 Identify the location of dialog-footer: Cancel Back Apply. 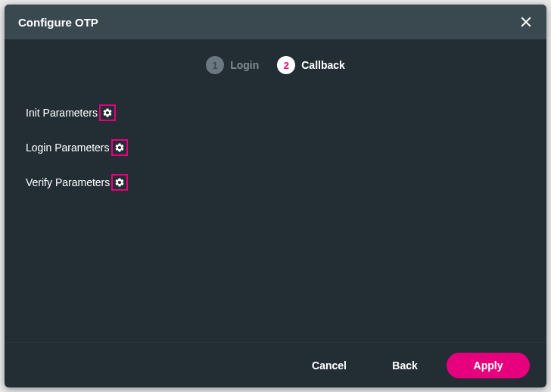
(276, 365).